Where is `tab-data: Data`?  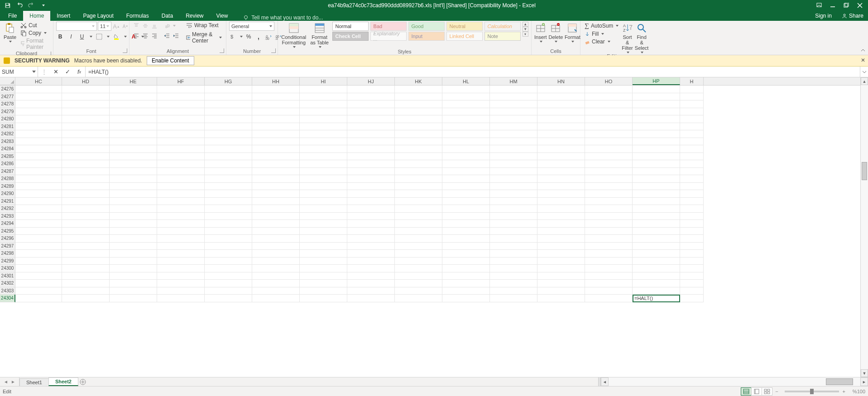 tab-data: Data is located at coordinates (168, 16).